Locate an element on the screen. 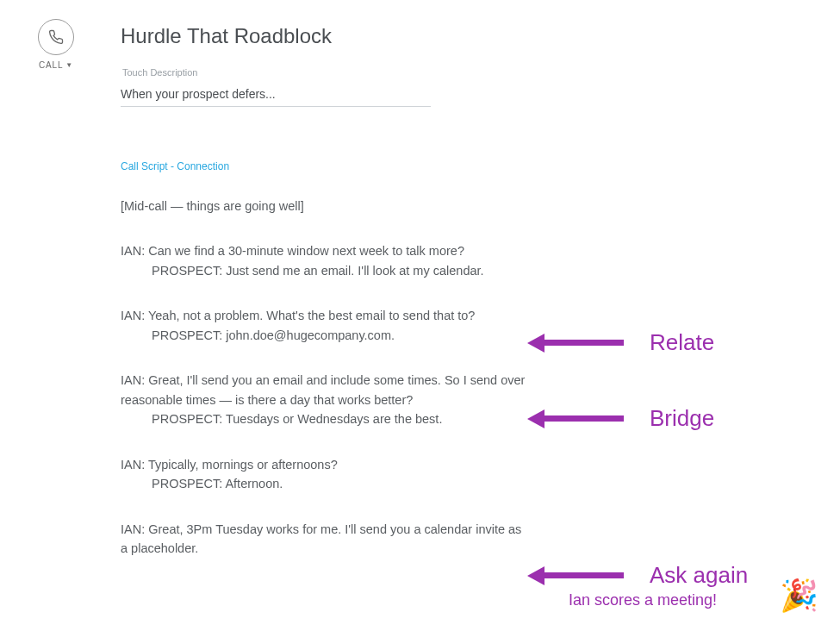 This screenshot has width=840, height=631. script-line: IAN: Typically, mornings or afternoons? is located at coordinates (323, 465).